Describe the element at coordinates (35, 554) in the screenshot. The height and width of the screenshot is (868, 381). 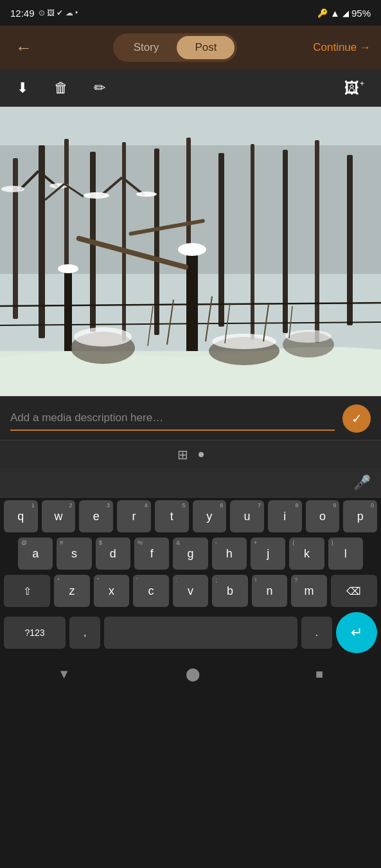
I see `key-a: @a` at that location.